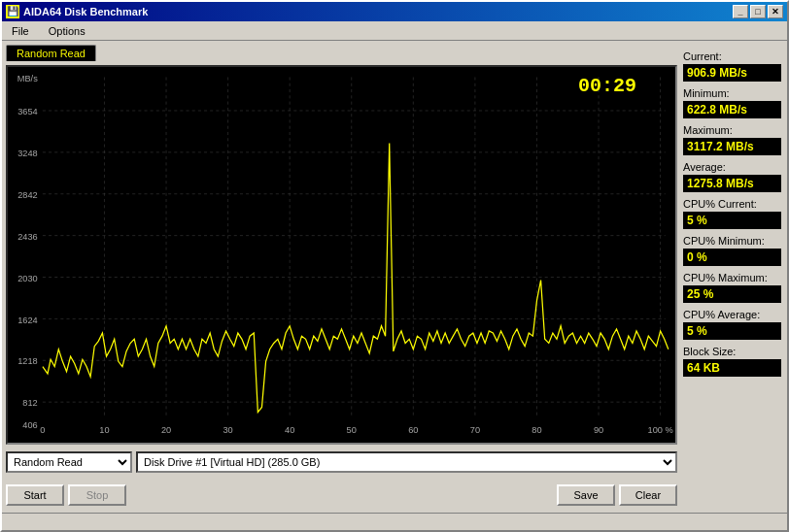 The width and height of the screenshot is (789, 532). What do you see at coordinates (733, 257) in the screenshot?
I see `cpu-minimum-value: 0 %` at bounding box center [733, 257].